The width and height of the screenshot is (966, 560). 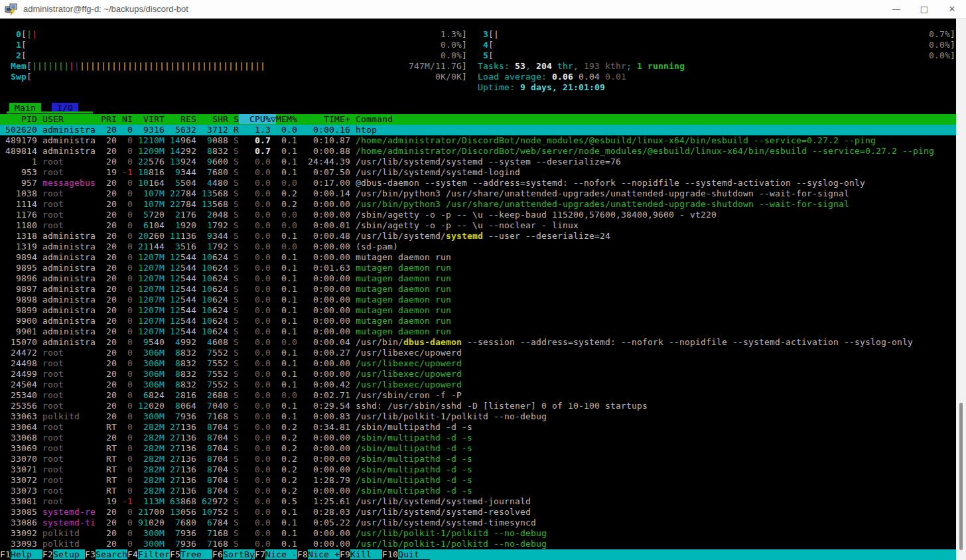 What do you see at coordinates (226, 279) in the screenshot?
I see `process-row-9896: 9896 administra 20 0 1207M 12544 10624 S…` at bounding box center [226, 279].